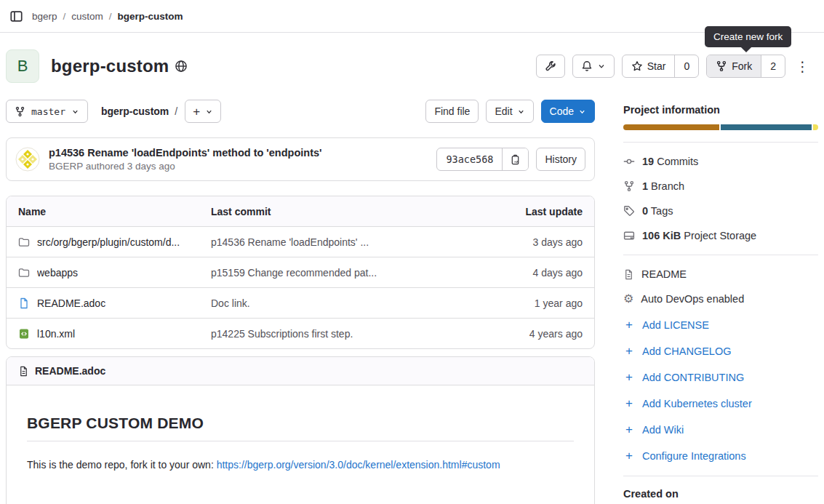 This screenshot has height=504, width=824. What do you see at coordinates (509, 111) in the screenshot?
I see `edit-dropdown-button: Edit` at bounding box center [509, 111].